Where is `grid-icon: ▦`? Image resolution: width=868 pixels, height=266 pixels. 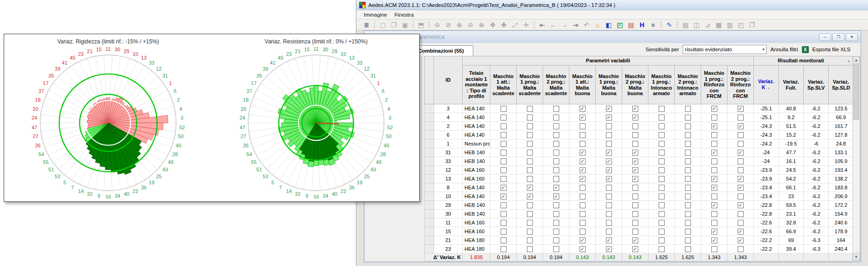 grid-icon: ▦ is located at coordinates (719, 25).